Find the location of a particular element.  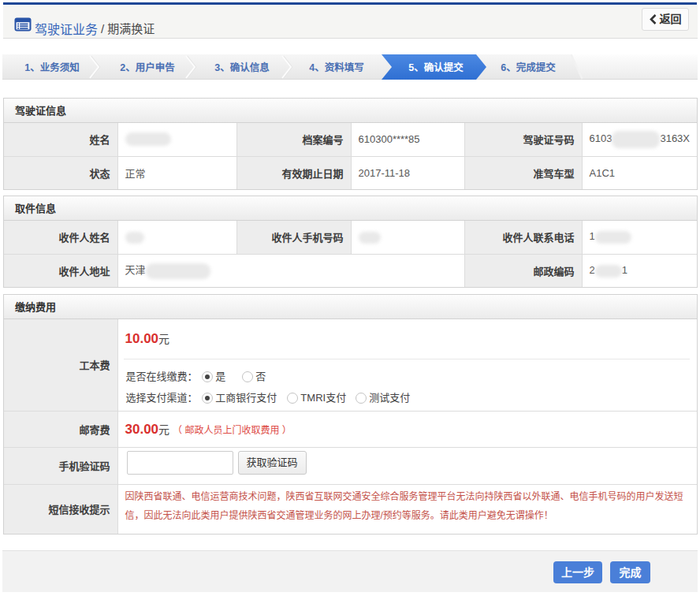

svg-text: 6、完成提交 is located at coordinates (528, 68).